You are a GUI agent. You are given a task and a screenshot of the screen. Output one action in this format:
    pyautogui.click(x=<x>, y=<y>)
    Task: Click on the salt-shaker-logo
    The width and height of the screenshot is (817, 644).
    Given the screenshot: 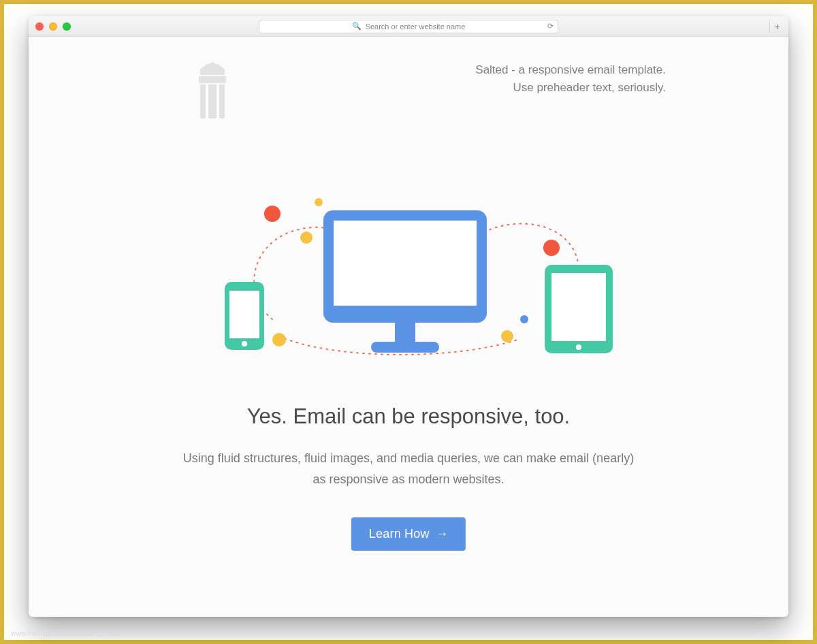 What is the action you would take?
    pyautogui.click(x=212, y=90)
    